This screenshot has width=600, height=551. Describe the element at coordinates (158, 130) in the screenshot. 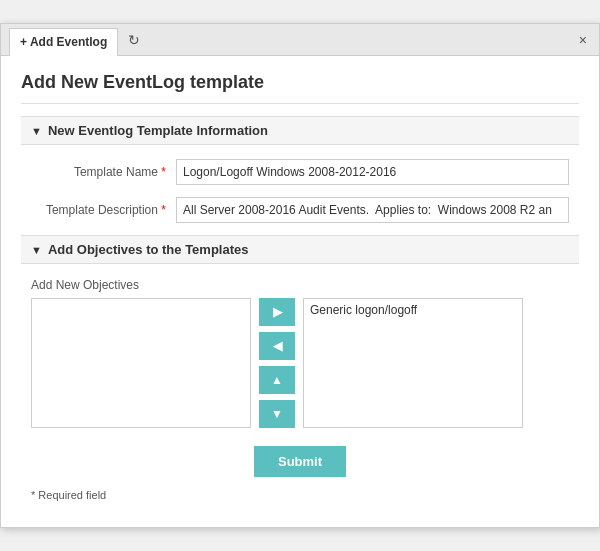

I see `section1-label: New Eventlog Template Information` at that location.